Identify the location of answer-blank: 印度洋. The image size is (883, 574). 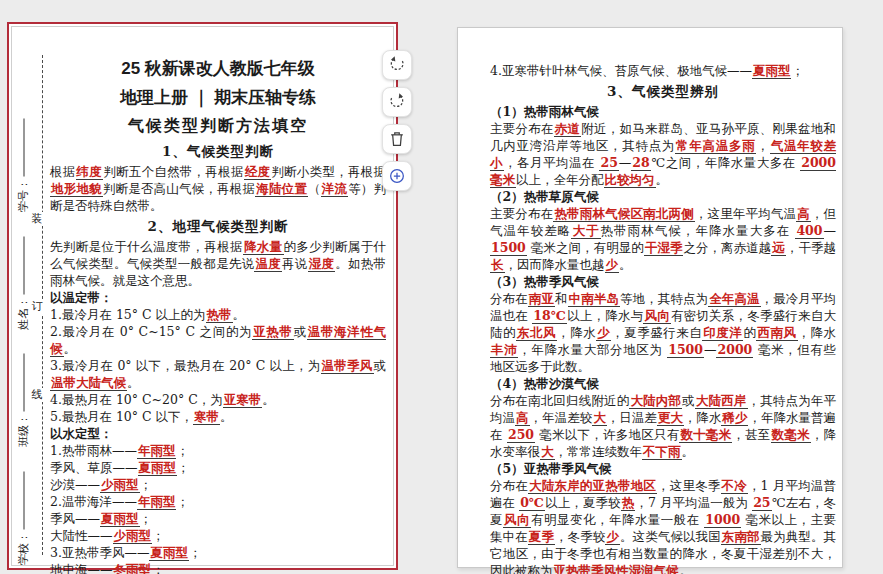
(722, 333).